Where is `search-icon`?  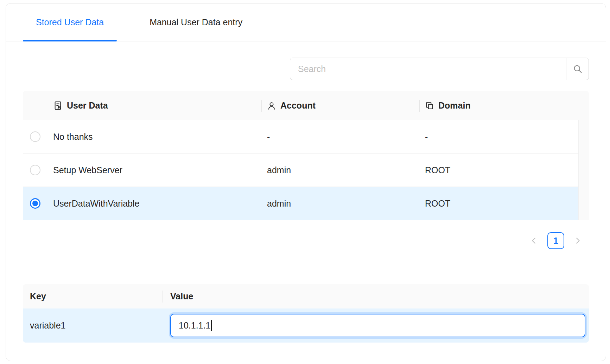 search-icon is located at coordinates (578, 69).